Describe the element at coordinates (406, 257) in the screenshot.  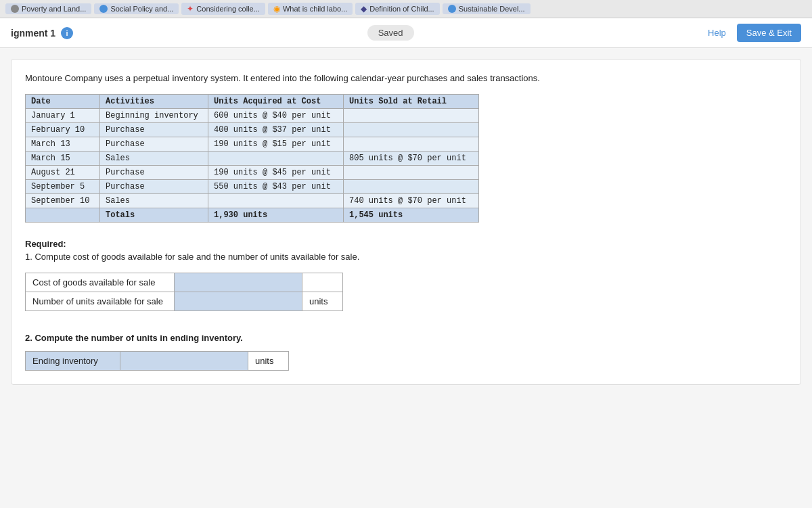
I see `q1-text: 1. Compute cost of goods available for s…` at that location.